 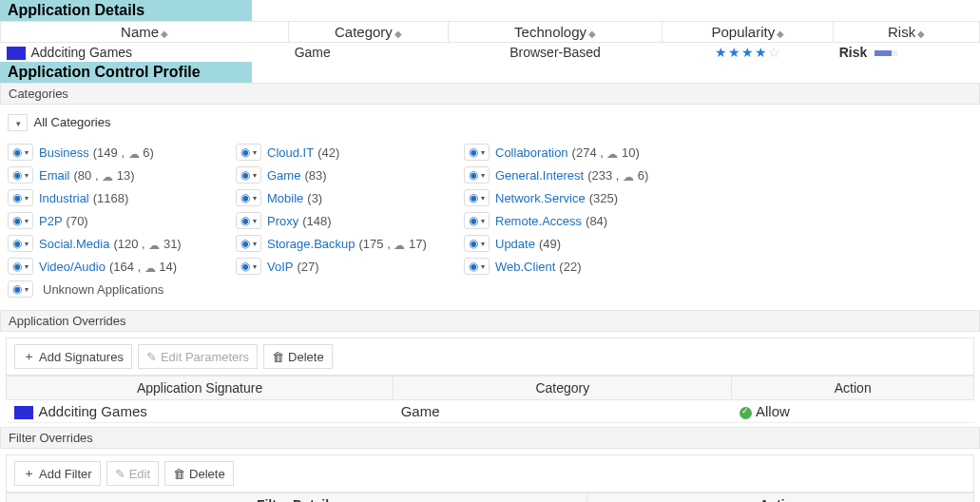 What do you see at coordinates (73, 357) in the screenshot?
I see `add-signatures-button: ＋Add Signatures` at bounding box center [73, 357].